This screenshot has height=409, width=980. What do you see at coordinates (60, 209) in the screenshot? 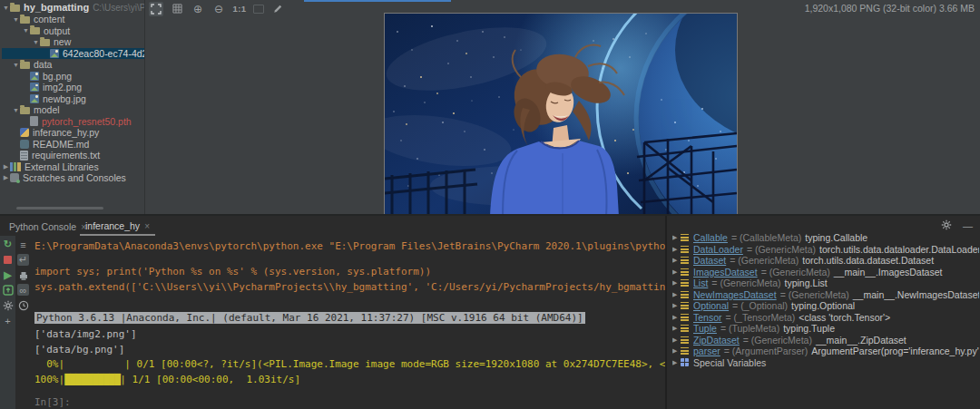
I see `horizontal-scrollbar` at bounding box center [60, 209].